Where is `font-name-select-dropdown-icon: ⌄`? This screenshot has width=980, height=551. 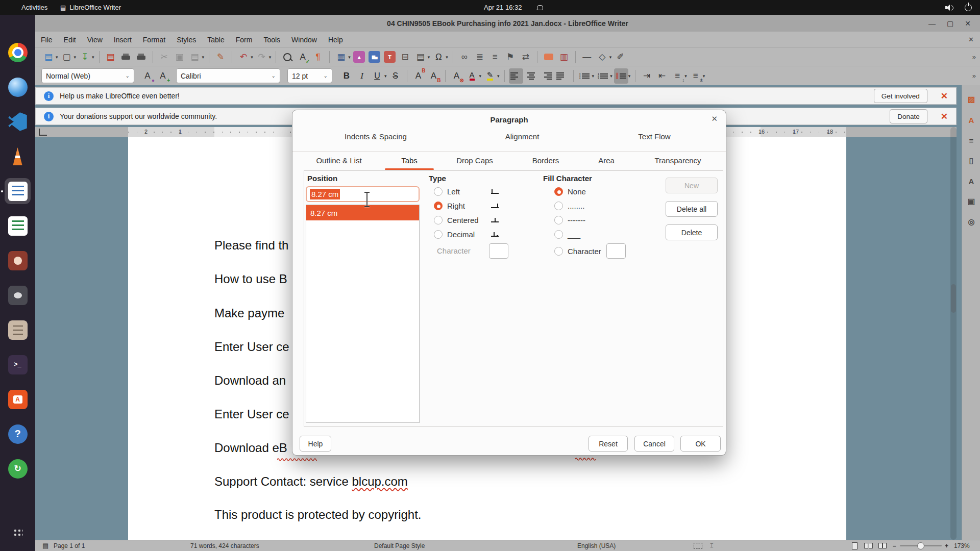
font-name-select-dropdown-icon: ⌄ is located at coordinates (274, 76).